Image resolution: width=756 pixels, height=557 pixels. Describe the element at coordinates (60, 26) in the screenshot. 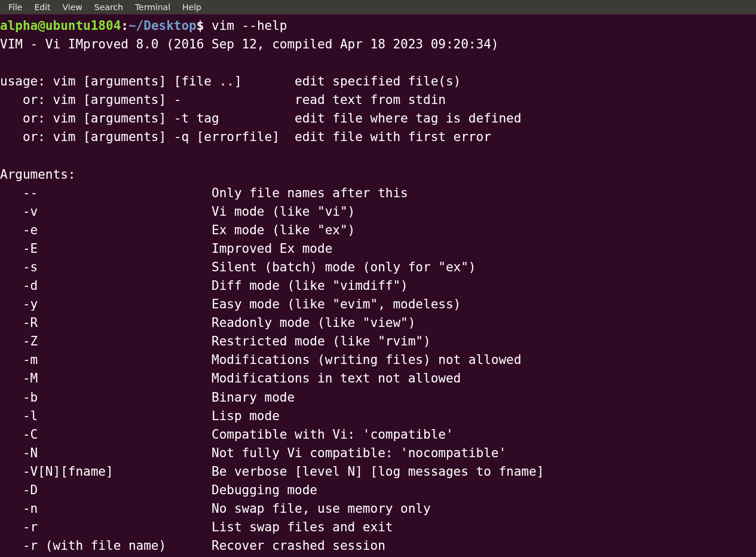

I see `prompt-user-host: alpha@ubuntu1804` at that location.